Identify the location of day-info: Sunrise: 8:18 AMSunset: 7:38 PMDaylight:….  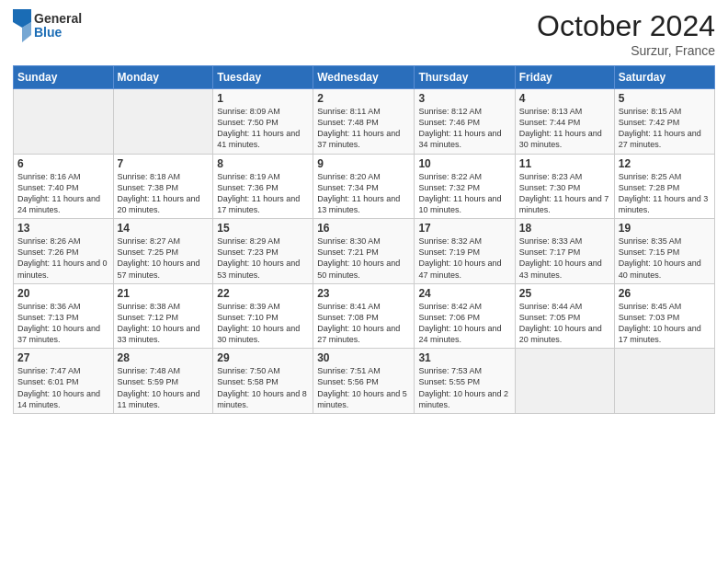
(164, 193).